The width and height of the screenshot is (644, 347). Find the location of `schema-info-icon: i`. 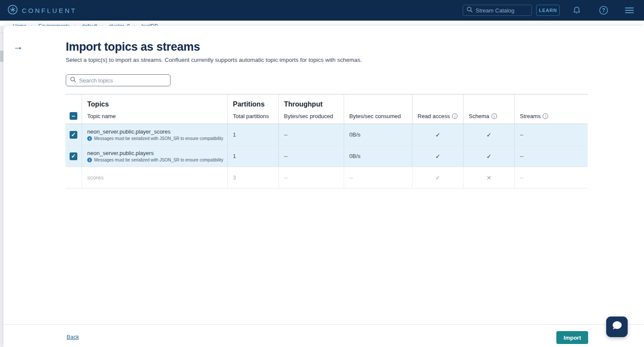

schema-info-icon: i is located at coordinates (494, 116).